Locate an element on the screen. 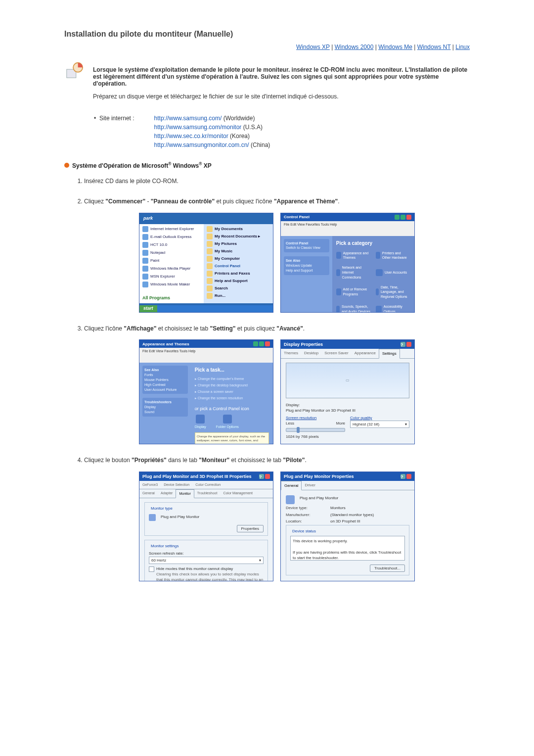 The image size is (534, 756). display-icon is located at coordinates (200, 419).